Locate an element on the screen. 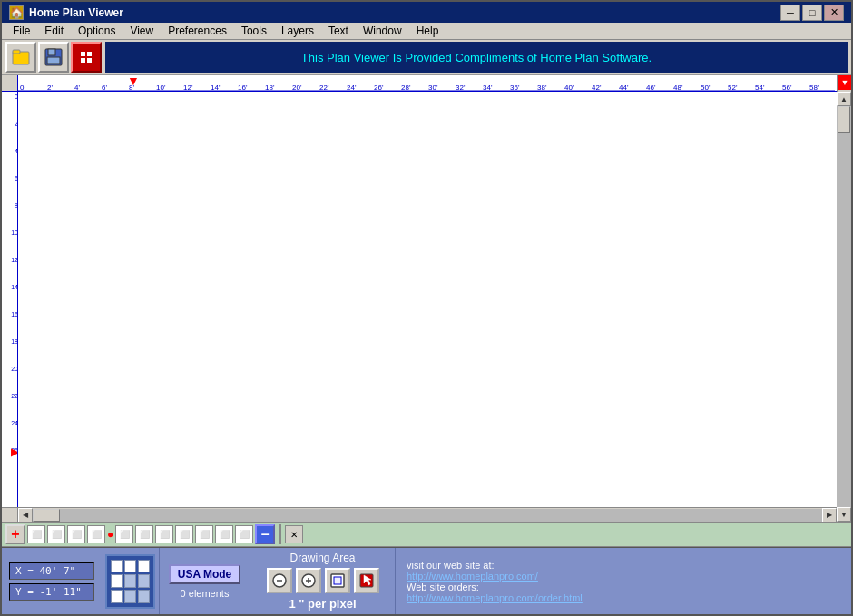  h-scroll-track is located at coordinates (427, 515).